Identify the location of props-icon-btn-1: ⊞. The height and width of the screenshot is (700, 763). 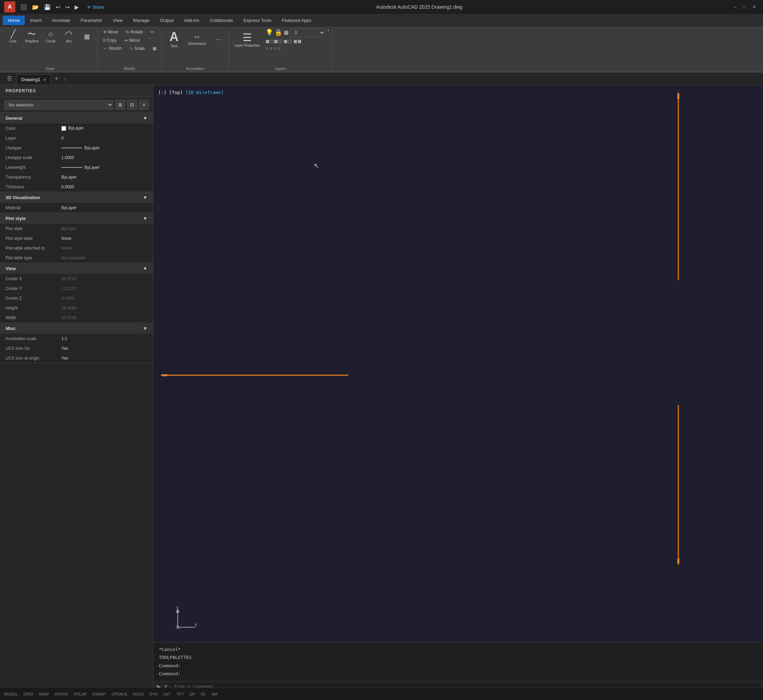
(120, 105).